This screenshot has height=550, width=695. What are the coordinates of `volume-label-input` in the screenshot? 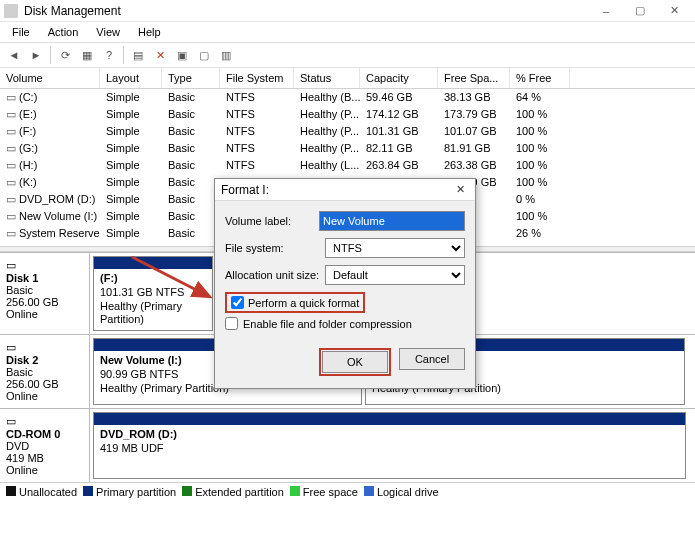 It's located at (392, 221).